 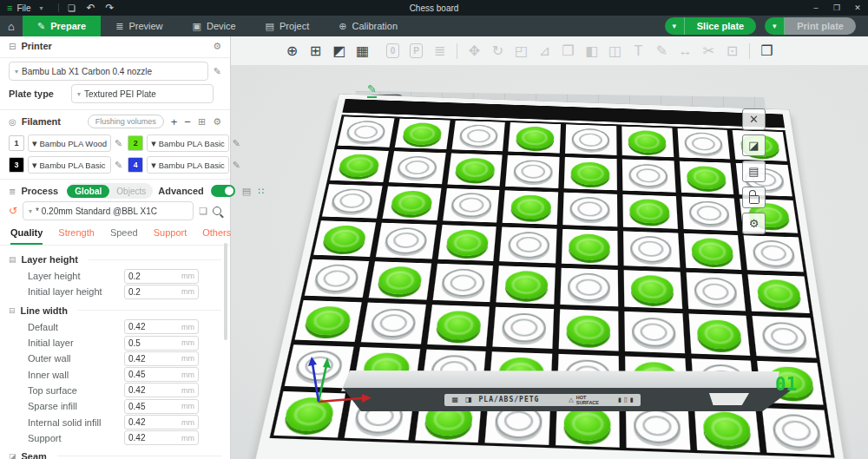 What do you see at coordinates (16, 165) in the screenshot?
I see `filament-swatch: 3` at bounding box center [16, 165].